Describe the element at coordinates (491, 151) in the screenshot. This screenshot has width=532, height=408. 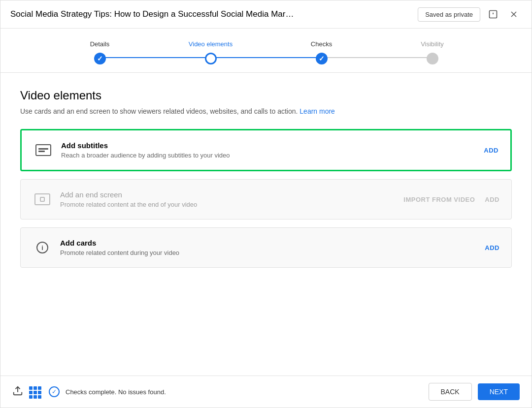
I see `subtitles-card-actions: ADD` at that location.